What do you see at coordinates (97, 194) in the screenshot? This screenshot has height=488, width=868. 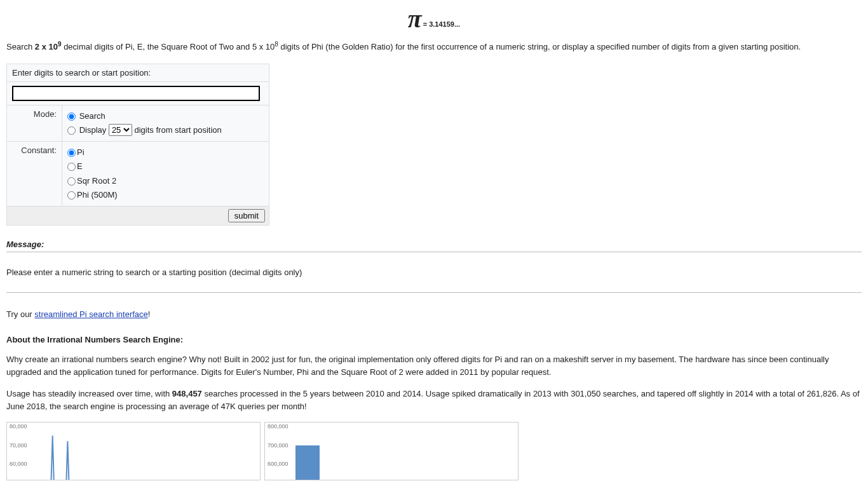 I see `constant-phi-text: Phi (500M)` at bounding box center [97, 194].